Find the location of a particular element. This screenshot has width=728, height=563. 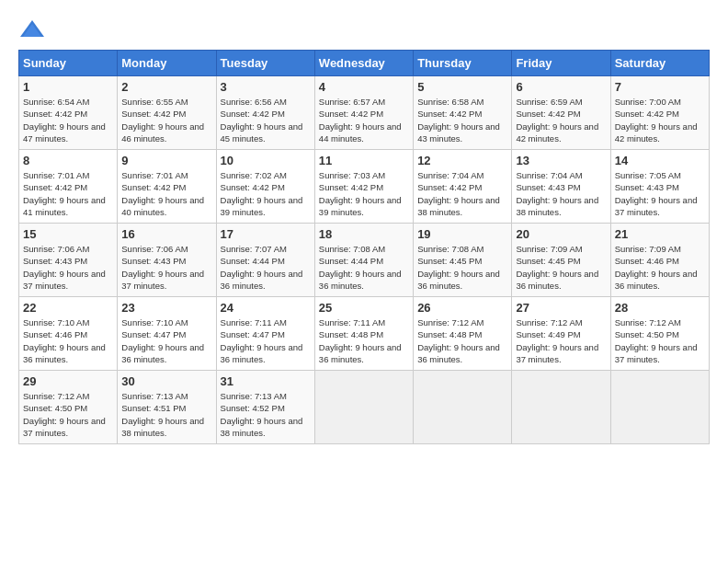

calendar-cell: 20 Sunrise: 7:09 AMSunset: 4:45 PMDaylig… is located at coordinates (561, 260).